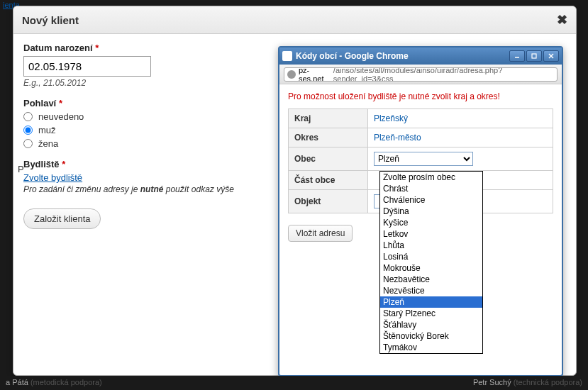 Image resolution: width=588 pixels, height=390 pixels. I want to click on choose-address-link: Zvolte bydliště, so click(52, 177).